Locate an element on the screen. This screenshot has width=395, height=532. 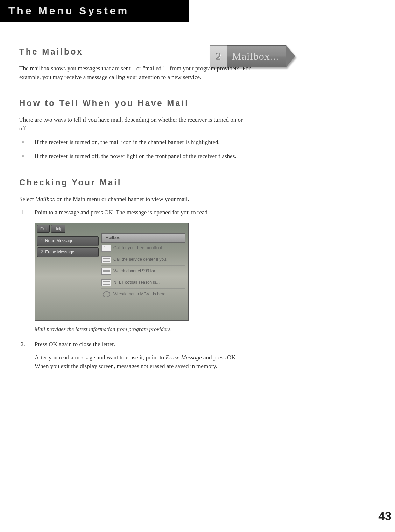
screenshot-topbar: Exit Help is located at coordinates (51, 229).